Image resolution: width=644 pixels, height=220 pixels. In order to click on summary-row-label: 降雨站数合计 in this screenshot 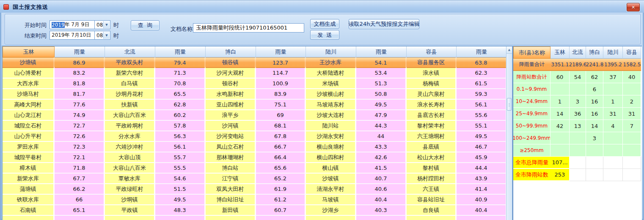, I will do `click(532, 77)`.